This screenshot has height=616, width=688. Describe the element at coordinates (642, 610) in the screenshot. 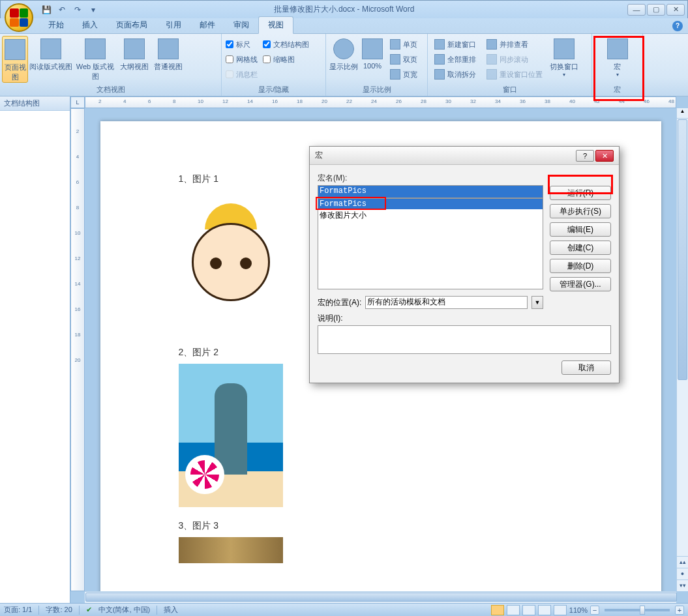

I see `zoom-slider-thumb` at that location.